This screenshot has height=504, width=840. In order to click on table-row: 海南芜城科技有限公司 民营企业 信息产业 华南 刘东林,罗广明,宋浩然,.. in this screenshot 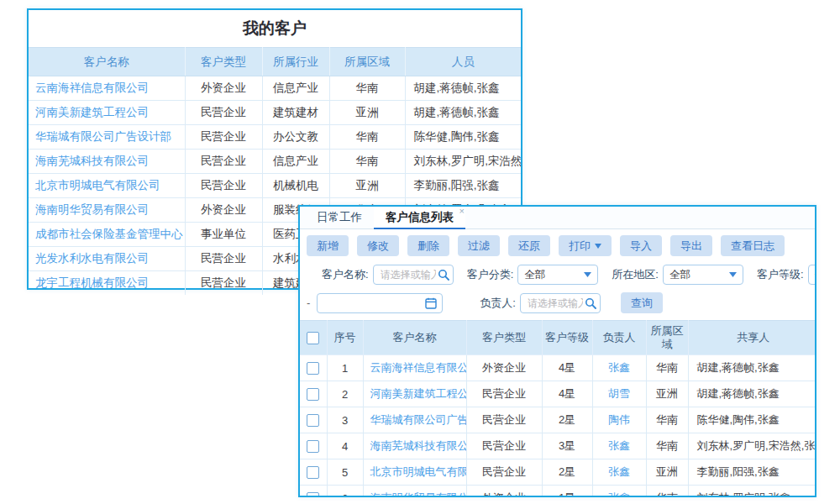, I will do `click(275, 161)`.